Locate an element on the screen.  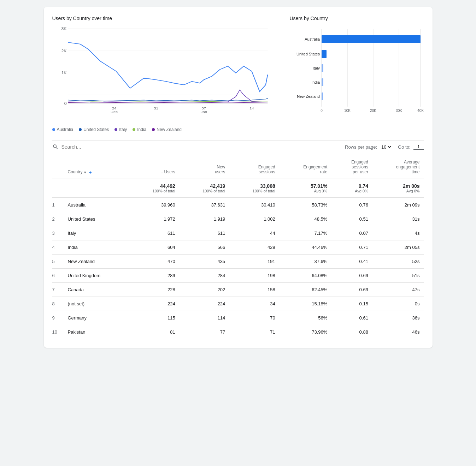
new-users-col-label: Newusers is located at coordinates (220, 170).